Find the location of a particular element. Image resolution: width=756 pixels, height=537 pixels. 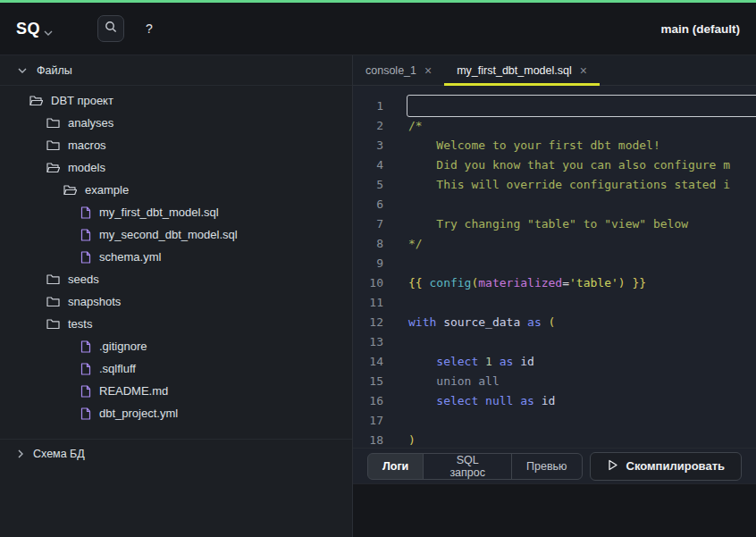

tree-item-label: .gitignore is located at coordinates (123, 347).